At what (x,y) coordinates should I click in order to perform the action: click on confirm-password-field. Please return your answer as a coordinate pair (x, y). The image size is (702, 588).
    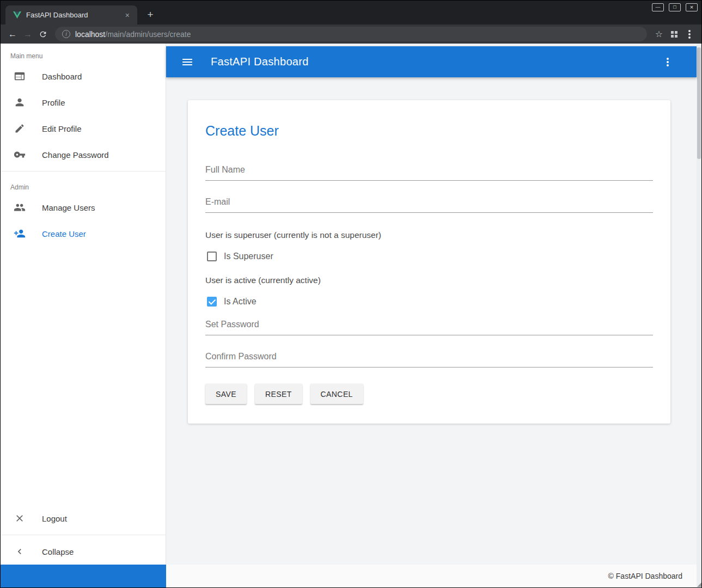
    Looking at the image, I should click on (429, 359).